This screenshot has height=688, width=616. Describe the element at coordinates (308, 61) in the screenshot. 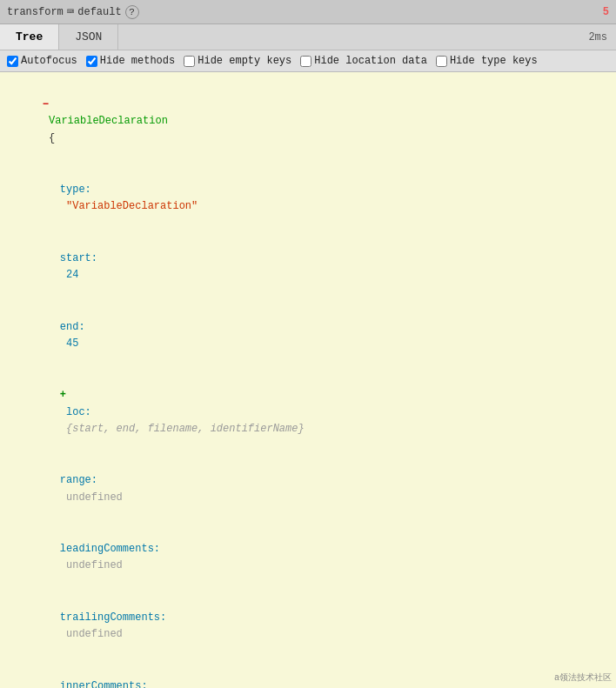

I see `options-bar: Autofocus Hide methods Hide empty keys H…` at that location.